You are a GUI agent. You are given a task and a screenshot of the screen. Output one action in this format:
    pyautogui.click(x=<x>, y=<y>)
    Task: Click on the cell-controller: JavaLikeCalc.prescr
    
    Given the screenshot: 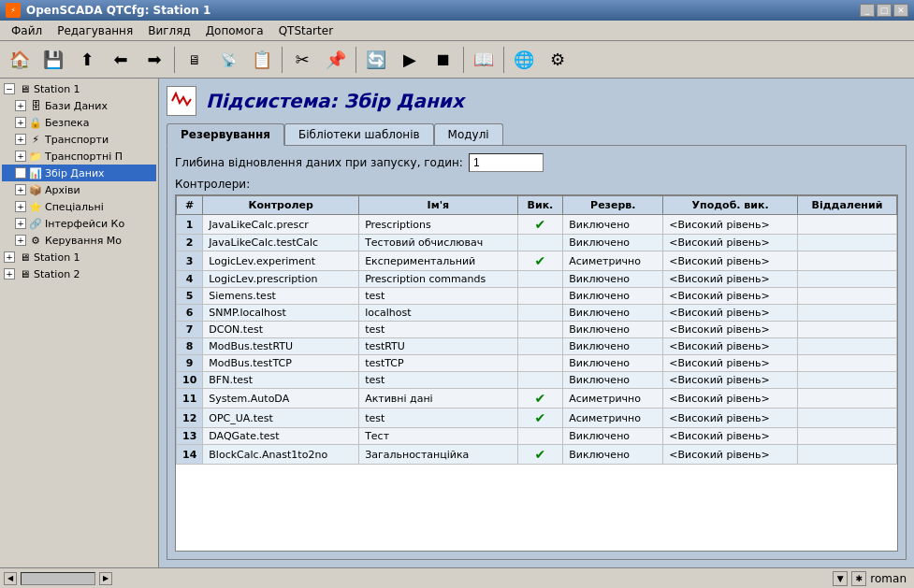 What is the action you would take?
    pyautogui.click(x=281, y=224)
    